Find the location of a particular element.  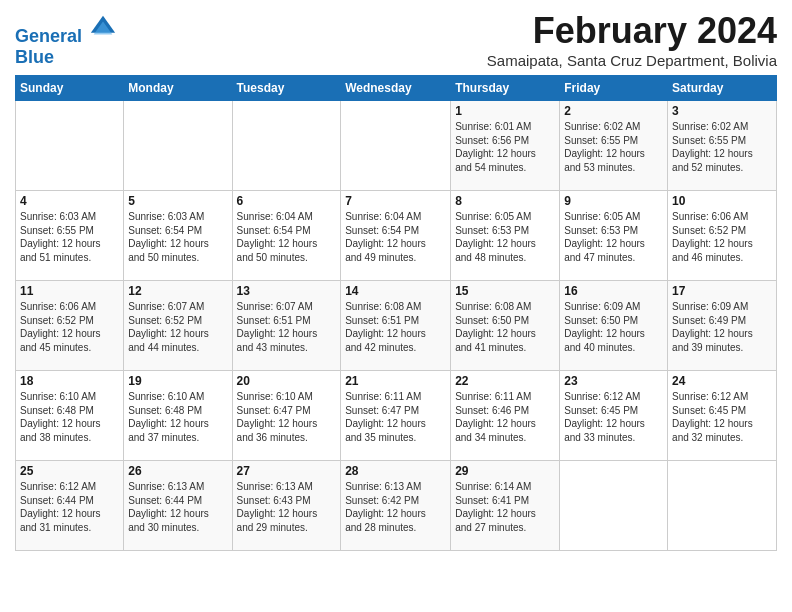

day-info: Sunrise: 6:07 AMSunset: 6:52 PMDaylight:… is located at coordinates (178, 327).